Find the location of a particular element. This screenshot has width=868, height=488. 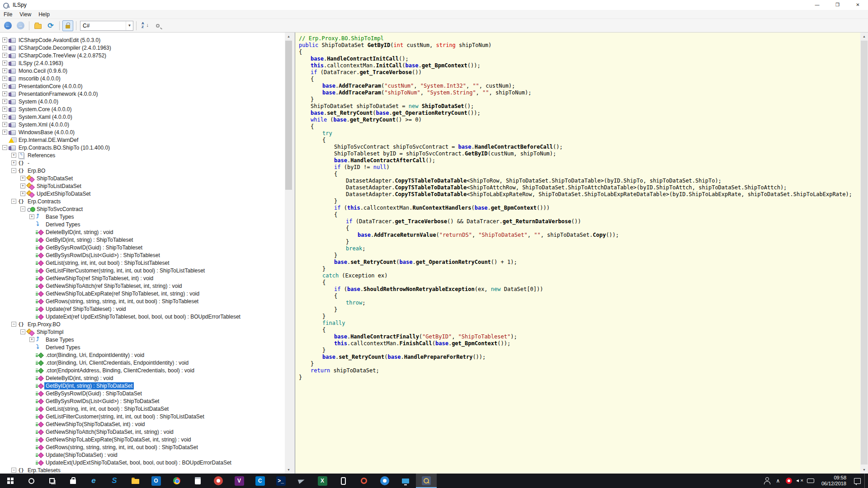

tree-item: +WindowsBase (4.0.0.0) is located at coordinates (142, 132).